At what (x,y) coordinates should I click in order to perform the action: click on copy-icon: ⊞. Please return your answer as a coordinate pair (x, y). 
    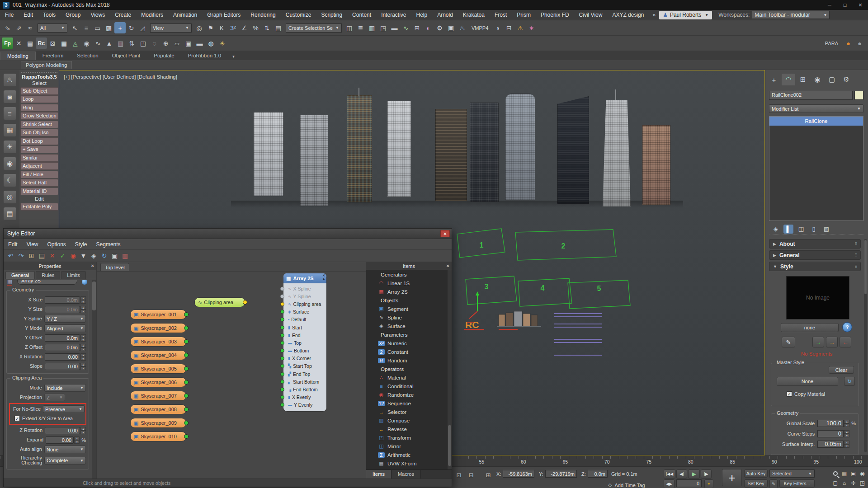
    Looking at the image, I should click on (32, 256).